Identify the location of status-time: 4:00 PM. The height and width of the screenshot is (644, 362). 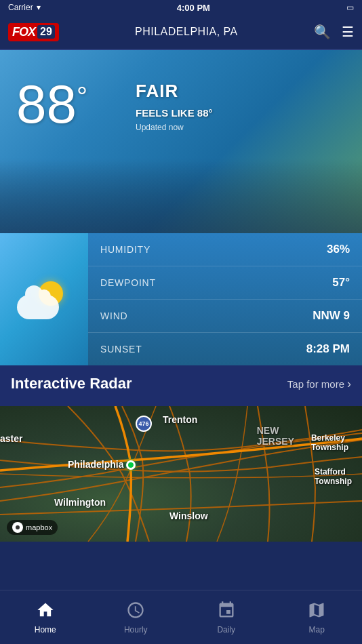
(194, 8).